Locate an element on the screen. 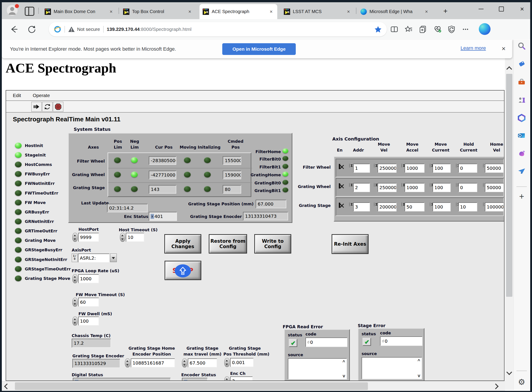 The image size is (532, 392). microsoft-365-icon is located at coordinates (522, 118).